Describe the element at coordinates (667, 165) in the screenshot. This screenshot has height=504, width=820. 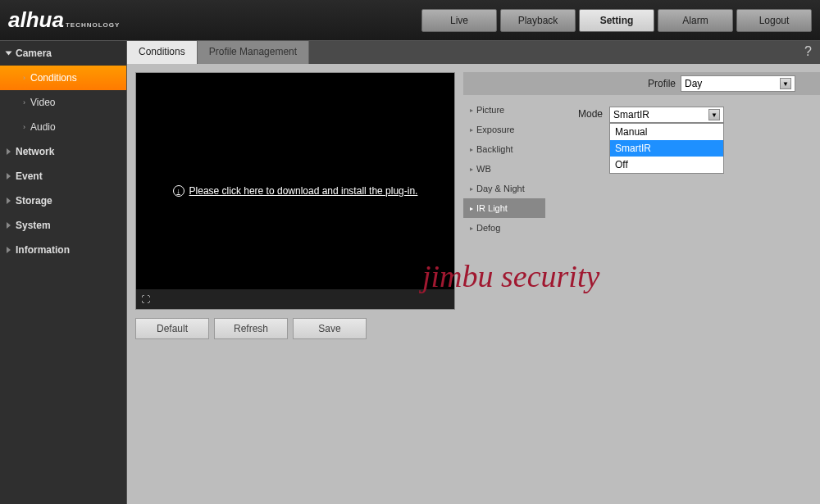
I see `mode-option-off: Off` at that location.